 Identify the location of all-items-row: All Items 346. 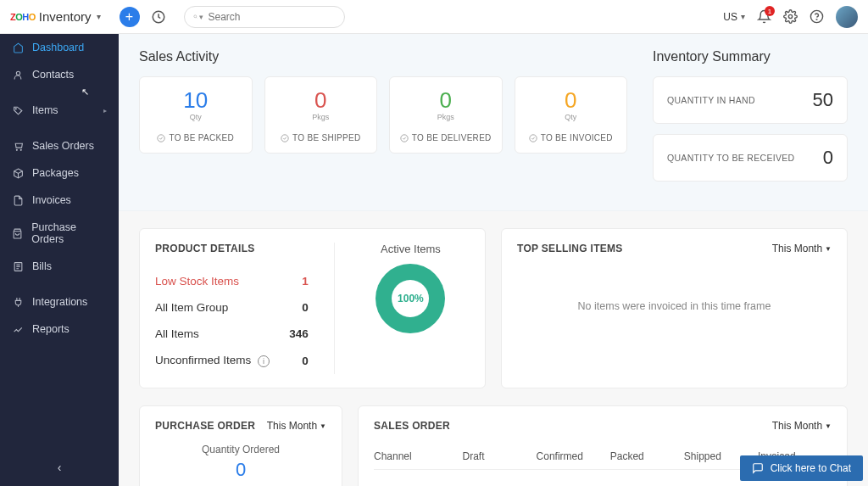
(232, 334).